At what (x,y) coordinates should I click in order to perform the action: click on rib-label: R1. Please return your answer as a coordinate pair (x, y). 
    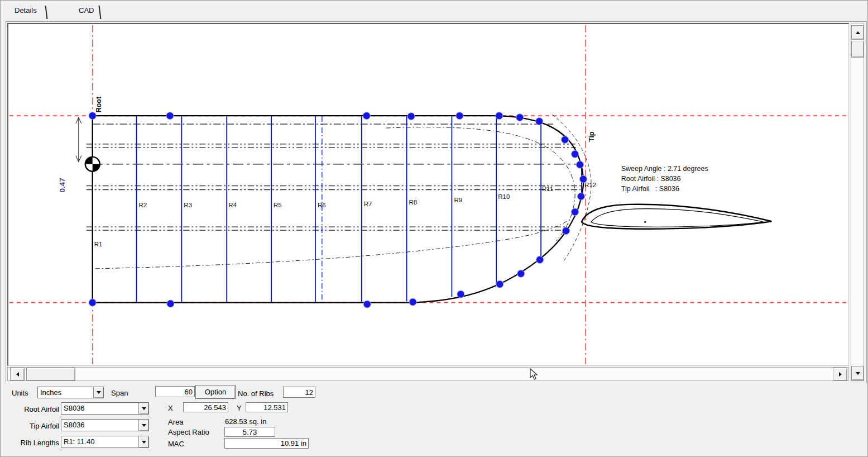
    Looking at the image, I should click on (98, 244).